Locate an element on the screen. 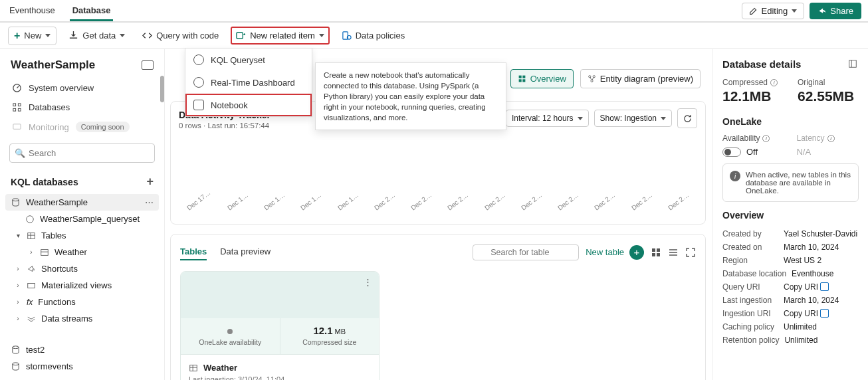  row-created-by: Created byYael Schuster-Davidi is located at coordinates (791, 234).